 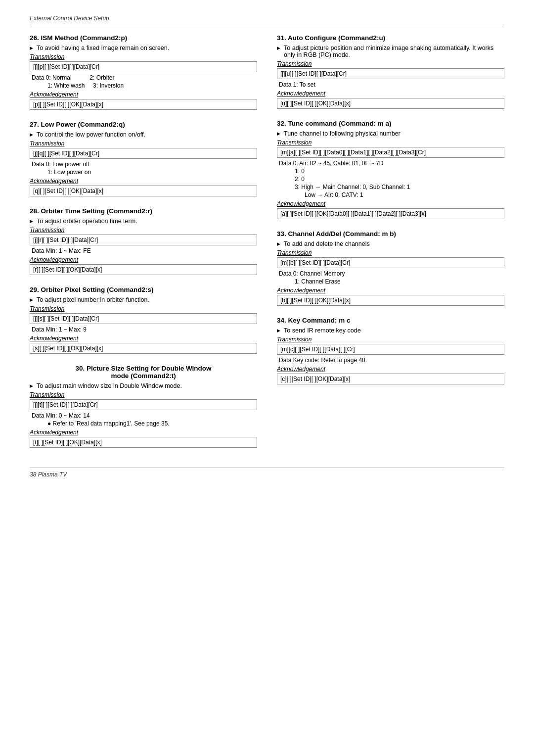 What do you see at coordinates (143, 424) in the screenshot?
I see `section-30-data-1: ● Refer to 'Real data mapping1'. See pag…` at bounding box center [143, 424].